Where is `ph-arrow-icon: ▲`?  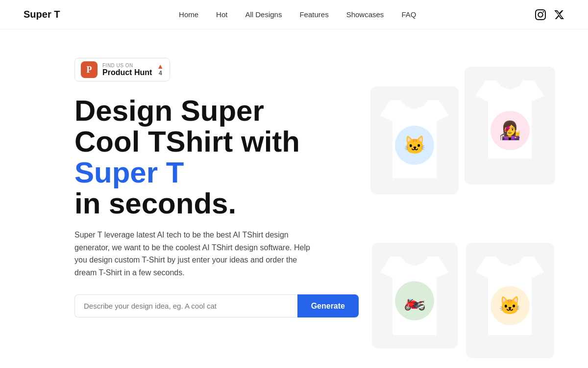
ph-arrow-icon: ▲ is located at coordinates (160, 66).